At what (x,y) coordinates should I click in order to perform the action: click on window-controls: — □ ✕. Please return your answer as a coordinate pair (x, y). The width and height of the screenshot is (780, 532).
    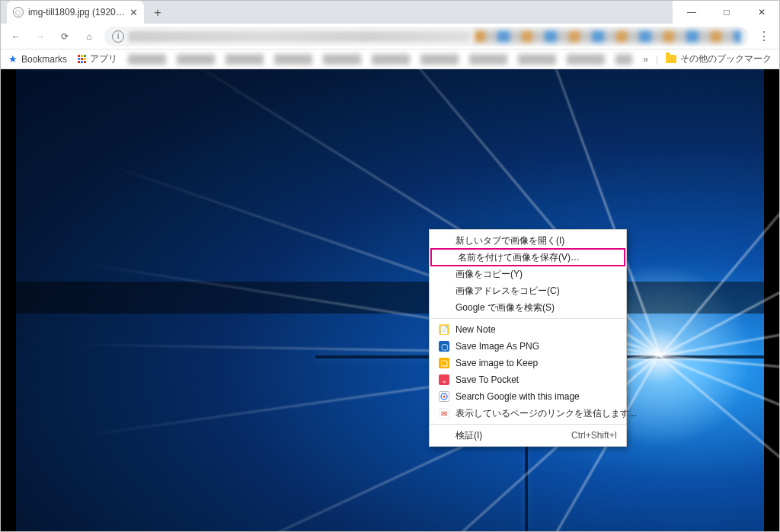
    Looking at the image, I should click on (727, 12).